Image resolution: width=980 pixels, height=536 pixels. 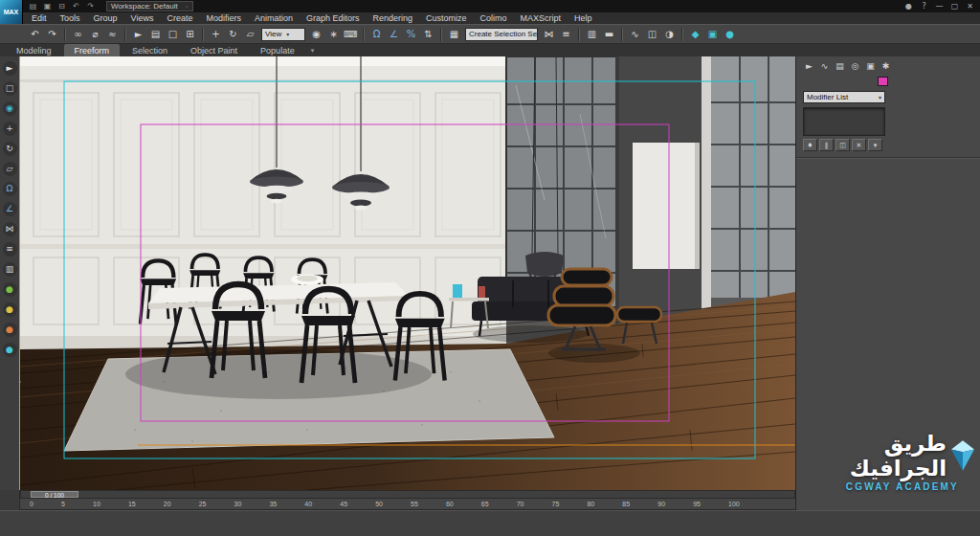 What do you see at coordinates (216, 34) in the screenshot?
I see `select-and-move-icon: +` at bounding box center [216, 34].